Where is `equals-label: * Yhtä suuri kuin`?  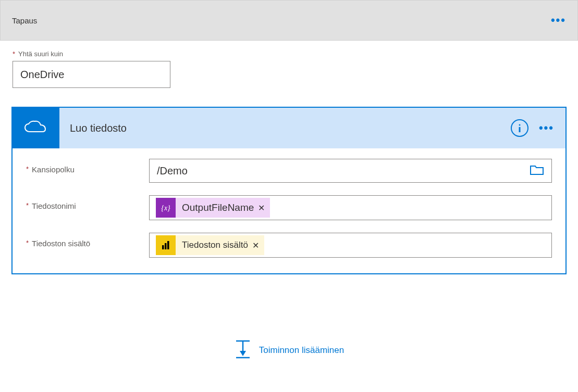
equals-label: * Yhtä suuri kuin is located at coordinates (289, 54).